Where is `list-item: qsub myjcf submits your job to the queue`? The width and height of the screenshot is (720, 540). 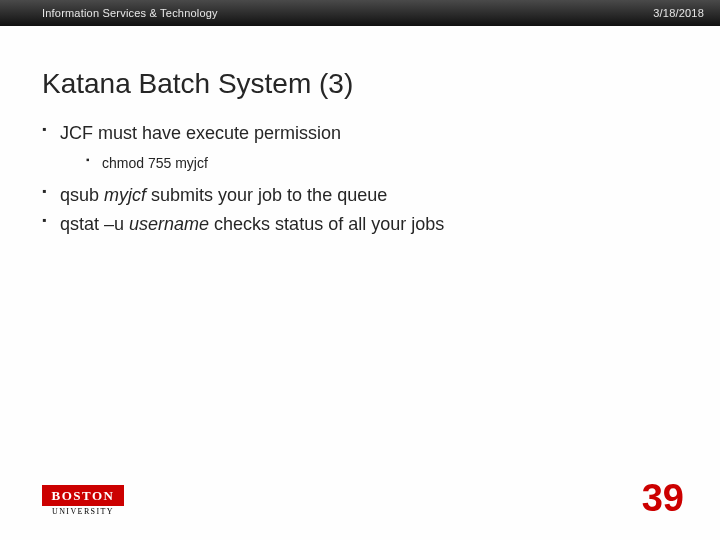
list-item: qsub myjcf submits your job to the queue is located at coordinates (369, 195).